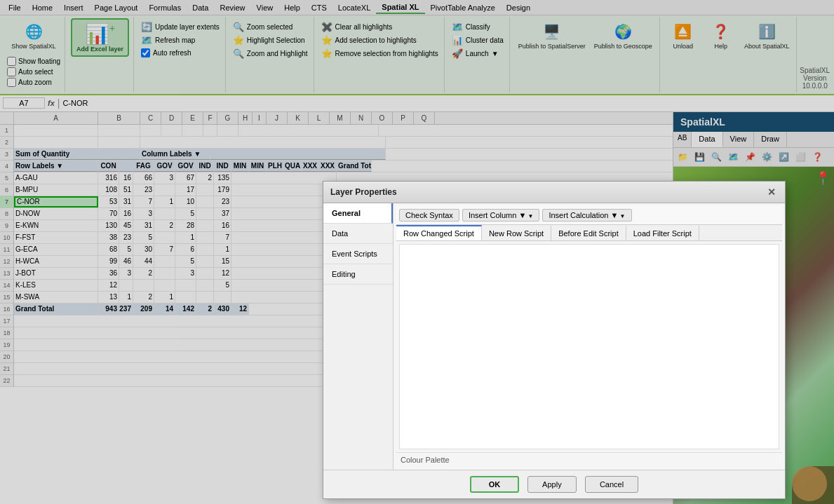 The image size is (834, 504). Describe the element at coordinates (205, 261) in the screenshot. I see `cell-h-wca-f` at that location.